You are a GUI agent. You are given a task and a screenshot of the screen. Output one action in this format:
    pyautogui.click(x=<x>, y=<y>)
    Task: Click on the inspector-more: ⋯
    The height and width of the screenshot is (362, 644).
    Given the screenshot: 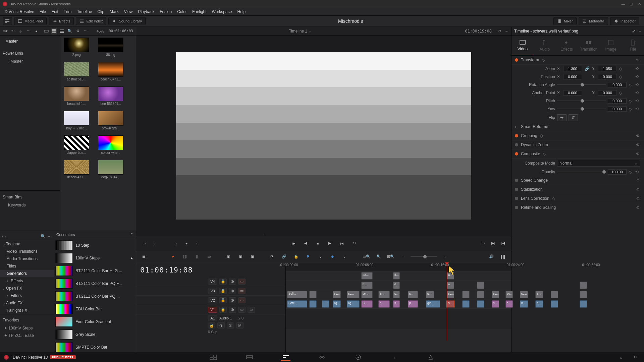 What is the action you would take?
    pyautogui.click(x=639, y=31)
    